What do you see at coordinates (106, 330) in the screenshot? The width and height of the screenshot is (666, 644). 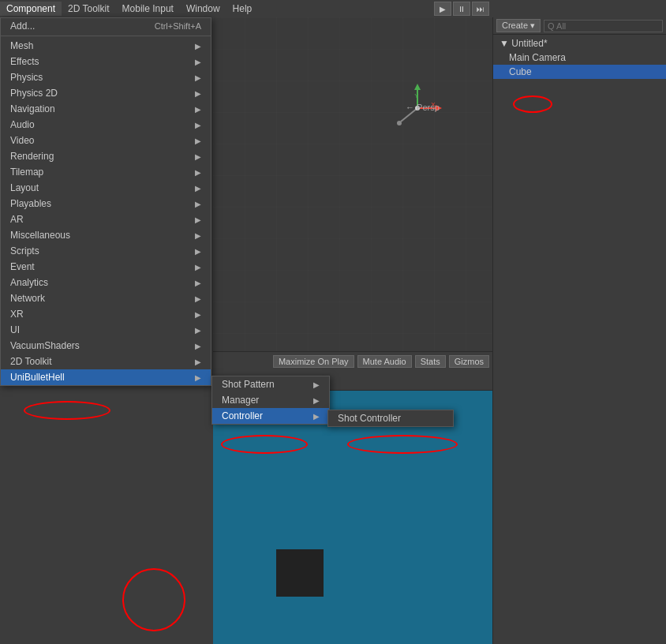 I see `menu-ui: UI ▶` at bounding box center [106, 330].